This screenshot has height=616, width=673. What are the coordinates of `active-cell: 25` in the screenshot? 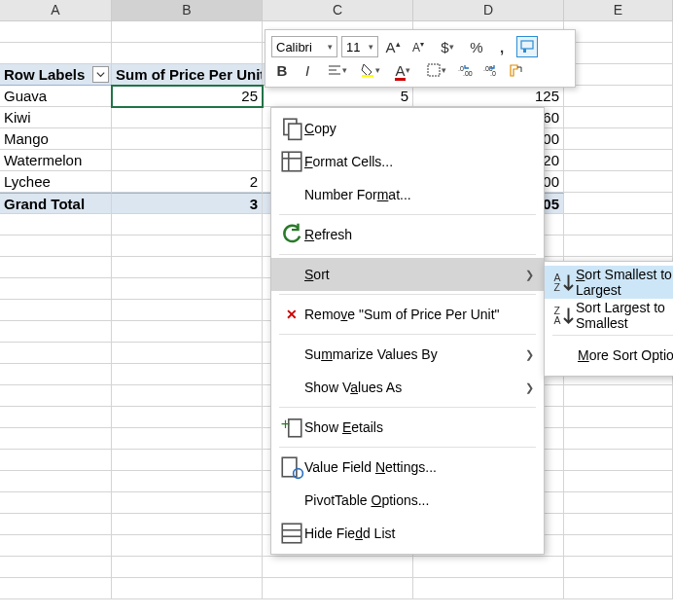 It's located at (187, 96).